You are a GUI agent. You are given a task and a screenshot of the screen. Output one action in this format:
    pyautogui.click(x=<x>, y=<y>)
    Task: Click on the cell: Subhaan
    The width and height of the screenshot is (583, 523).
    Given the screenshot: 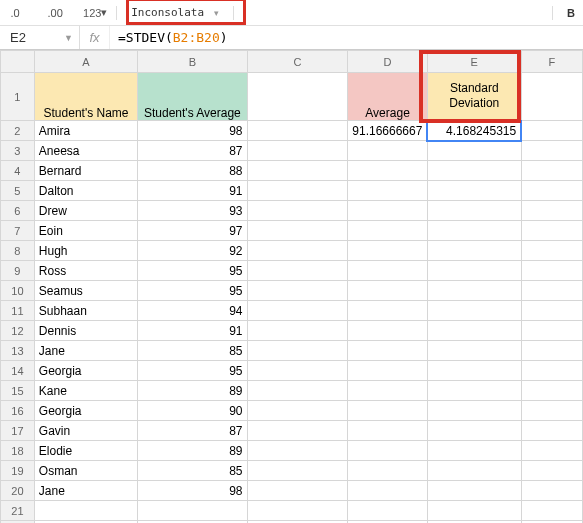 What is the action you would take?
    pyautogui.click(x=86, y=311)
    